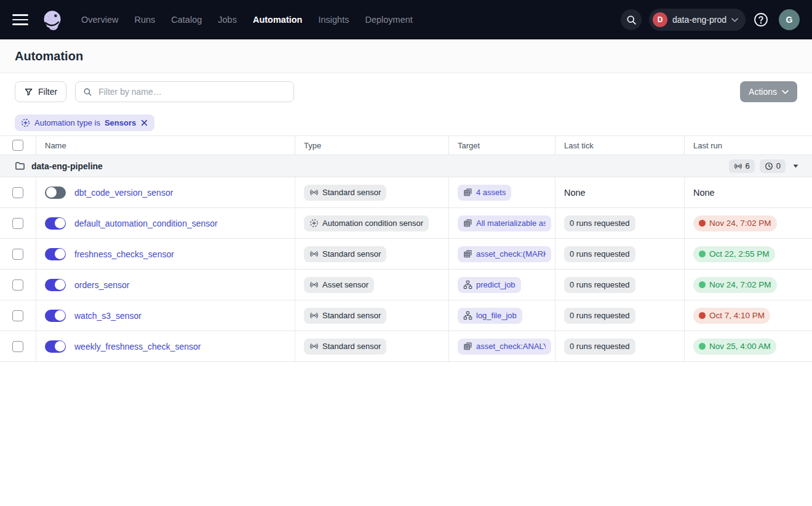  What do you see at coordinates (504, 223) in the screenshot?
I see `target-badge: All materializable as` at bounding box center [504, 223].